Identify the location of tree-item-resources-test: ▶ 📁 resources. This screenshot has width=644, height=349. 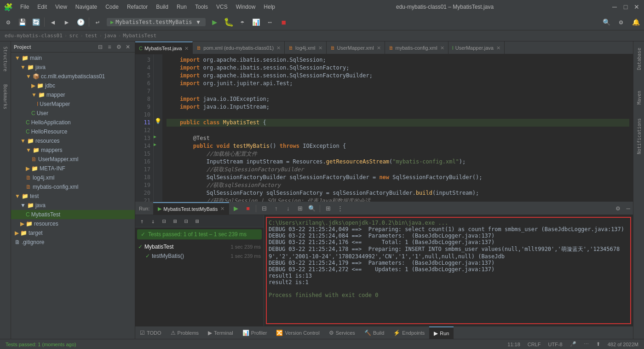
(73, 224).